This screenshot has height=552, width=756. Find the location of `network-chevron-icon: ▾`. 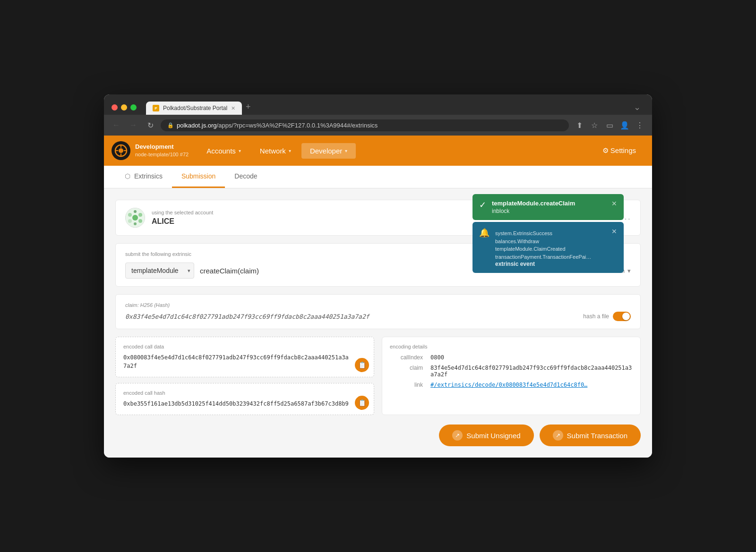

network-chevron-icon: ▾ is located at coordinates (290, 151).